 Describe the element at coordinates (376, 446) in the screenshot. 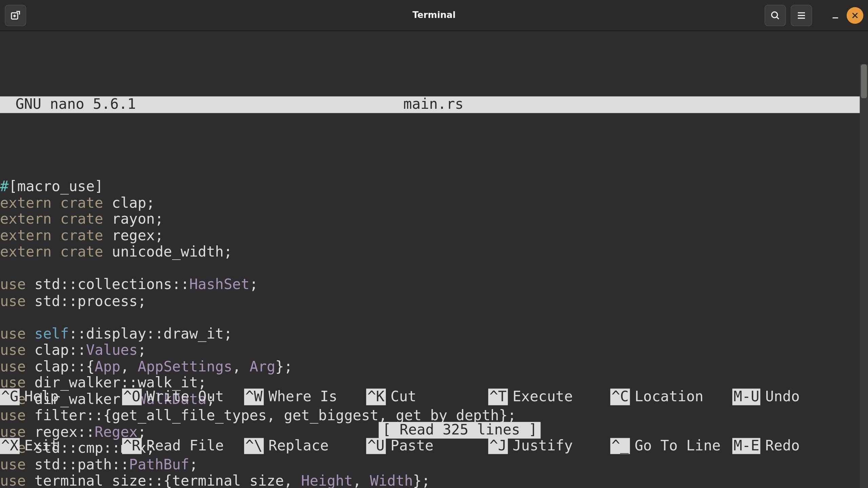

I see `shortcut-key: ^U` at that location.